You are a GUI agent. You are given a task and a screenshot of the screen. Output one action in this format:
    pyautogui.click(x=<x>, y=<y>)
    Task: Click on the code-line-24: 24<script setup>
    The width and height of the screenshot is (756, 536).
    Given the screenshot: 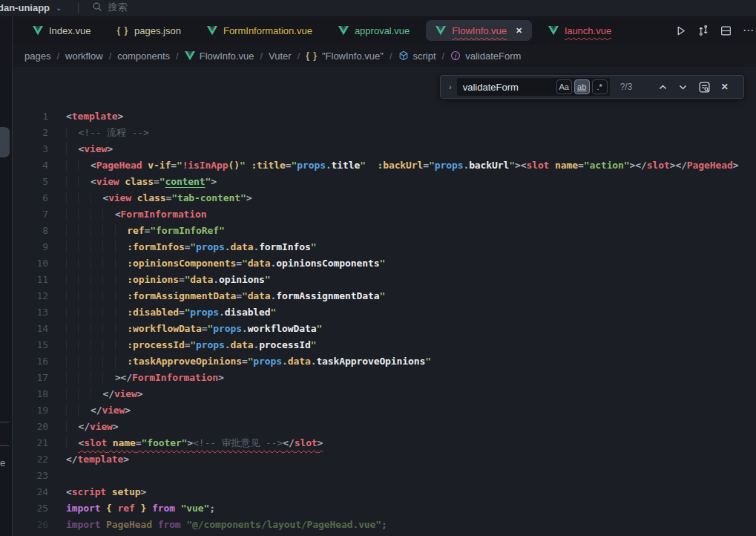 What is the action you would take?
    pyautogui.click(x=384, y=492)
    